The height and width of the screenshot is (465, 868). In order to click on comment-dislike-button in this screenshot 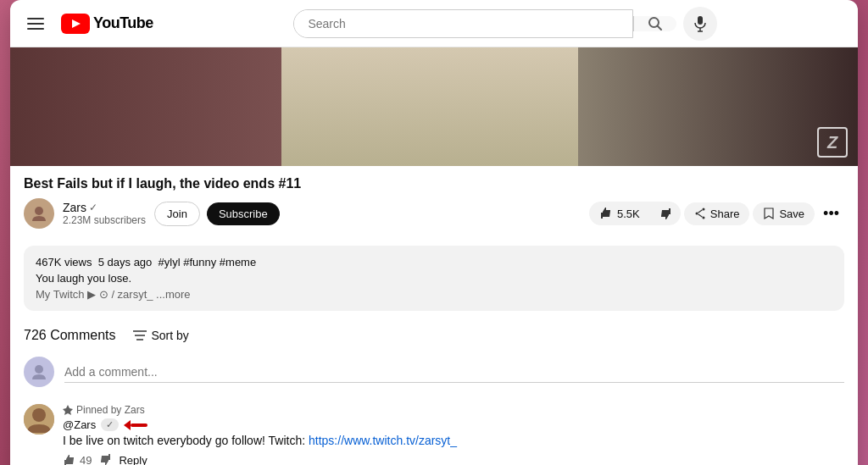, I will do `click(105, 459)`.